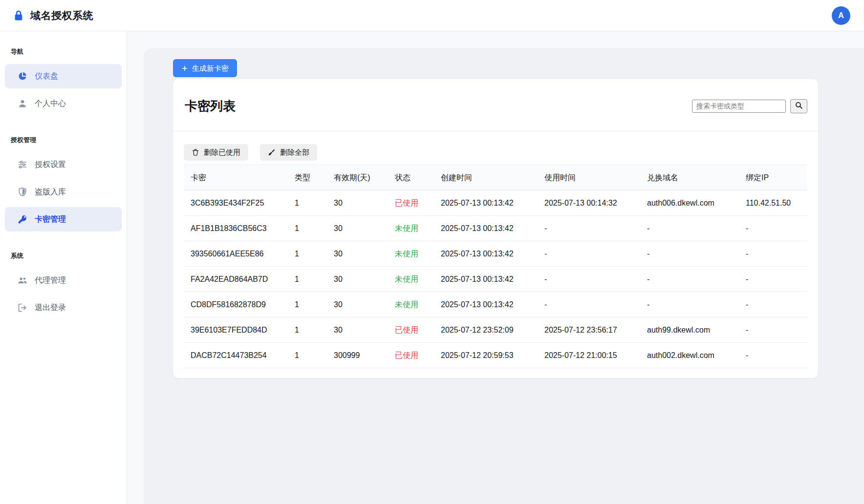 The height and width of the screenshot is (504, 864). What do you see at coordinates (496, 203) in the screenshot?
I see `table-row: 3C6B393E434F2F25130已使用2025-07-13 00:13:4…` at bounding box center [496, 203].